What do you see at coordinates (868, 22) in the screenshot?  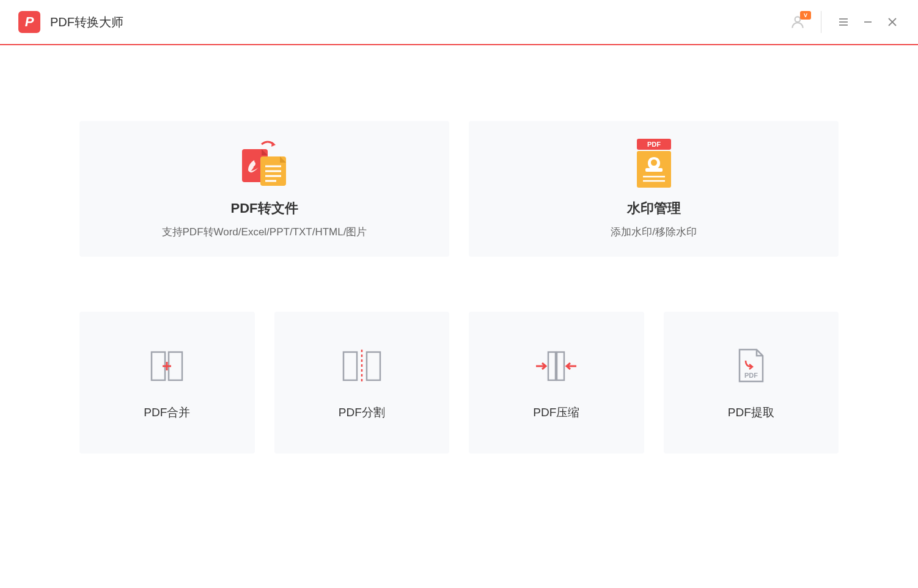 I see `minimize-icon` at bounding box center [868, 22].